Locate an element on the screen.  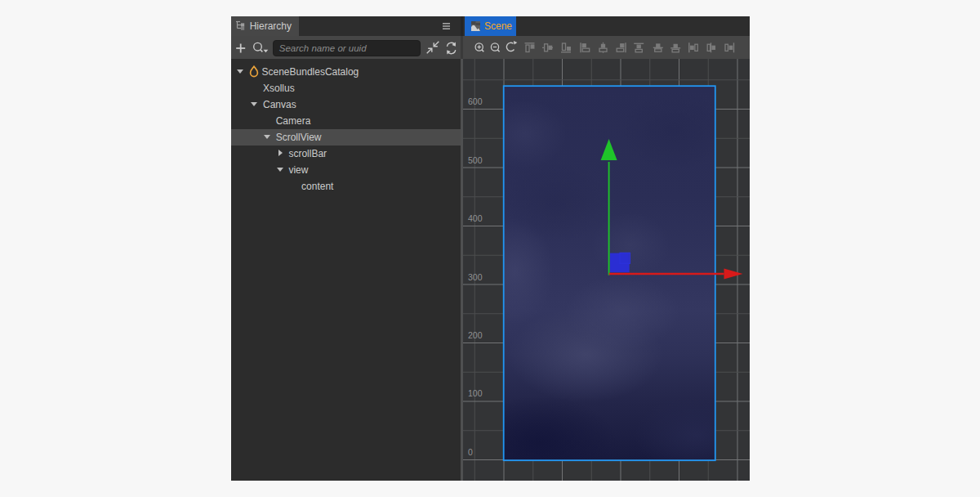
svg-text: 600 is located at coordinates (475, 101).